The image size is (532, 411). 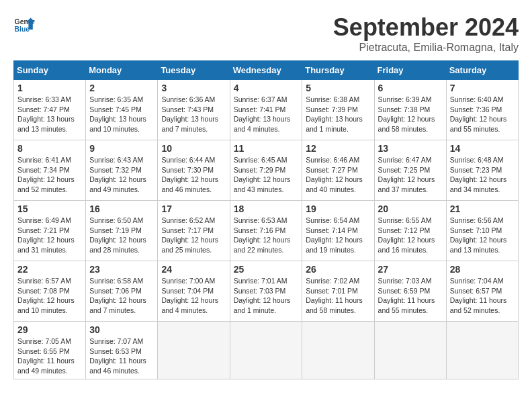 I want to click on table-cell: 17Sunrise: 6:52 AM Sunset: 7:17 PM Dayli…, so click(x=193, y=231).